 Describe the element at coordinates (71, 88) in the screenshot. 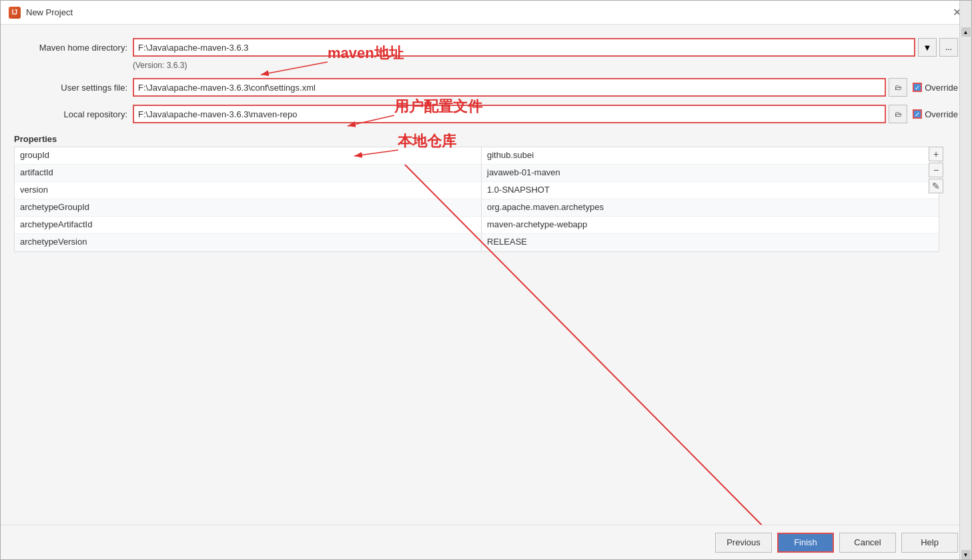

I see `user-settings-label: User settings file:` at that location.